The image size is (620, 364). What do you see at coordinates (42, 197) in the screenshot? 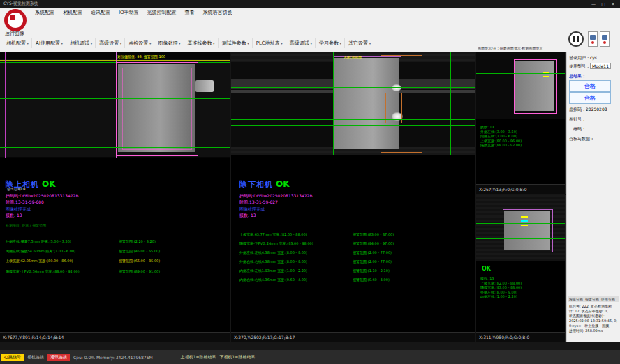
I see `barcode-text: 扫码码:DFFiiw2025020813313472B` at bounding box center [42, 197].